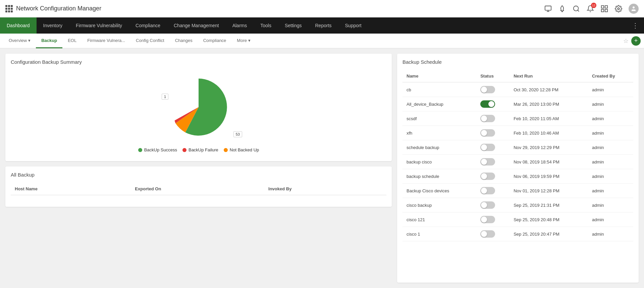 The width and height of the screenshot is (644, 288). What do you see at coordinates (293, 26) in the screenshot?
I see `nav-item-settings: Settings` at bounding box center [293, 26].